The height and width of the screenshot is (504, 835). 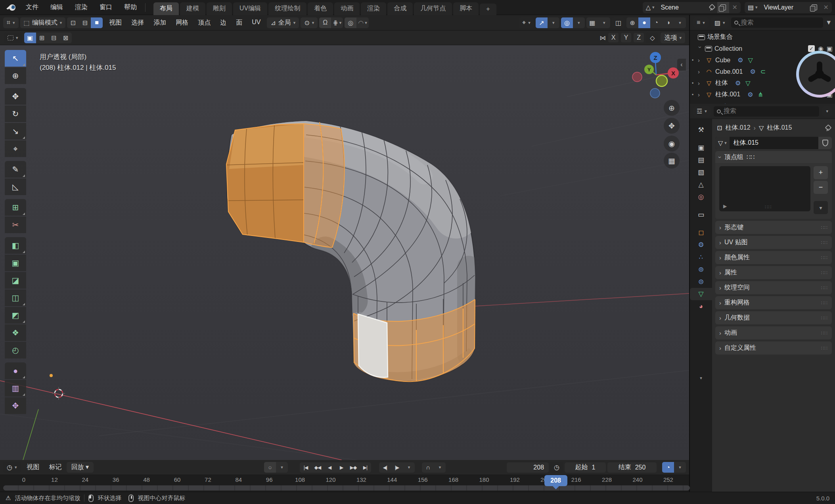 I want to click on object-name: 柱体.001, so click(x=728, y=94).